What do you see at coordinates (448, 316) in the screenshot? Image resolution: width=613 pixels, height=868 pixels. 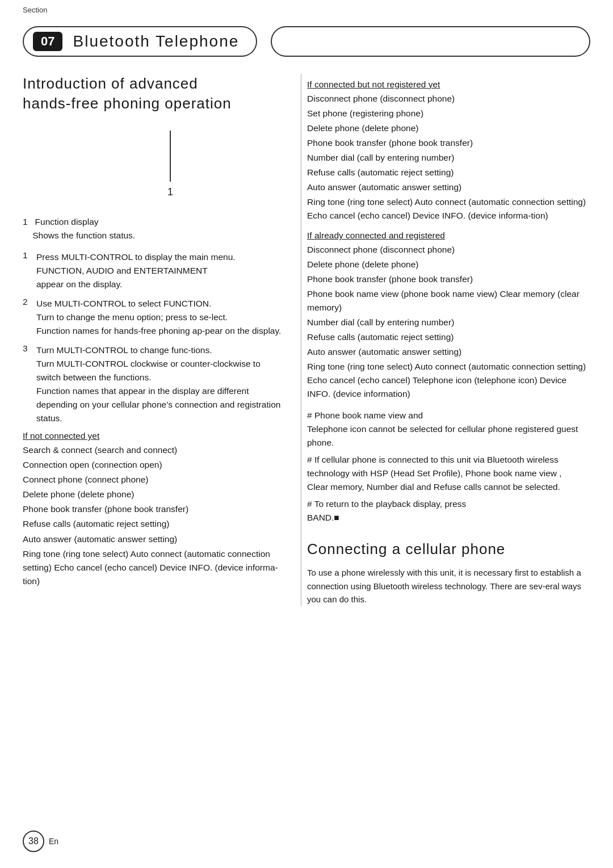 I see `already-connected-section: If already connected and registered Disc…` at bounding box center [448, 316].